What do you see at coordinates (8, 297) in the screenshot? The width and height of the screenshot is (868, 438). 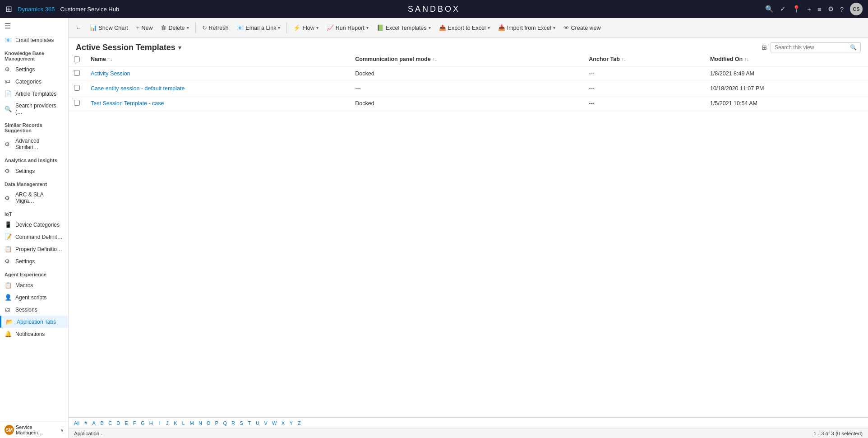 I see `agent-scripts-icon: 👤` at bounding box center [8, 297].